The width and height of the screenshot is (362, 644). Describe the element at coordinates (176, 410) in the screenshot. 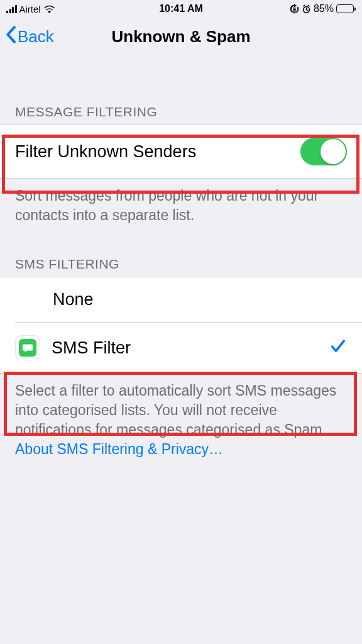

I see `sms-filtering-footer-text: Select a filter to automatically sort SM…` at that location.